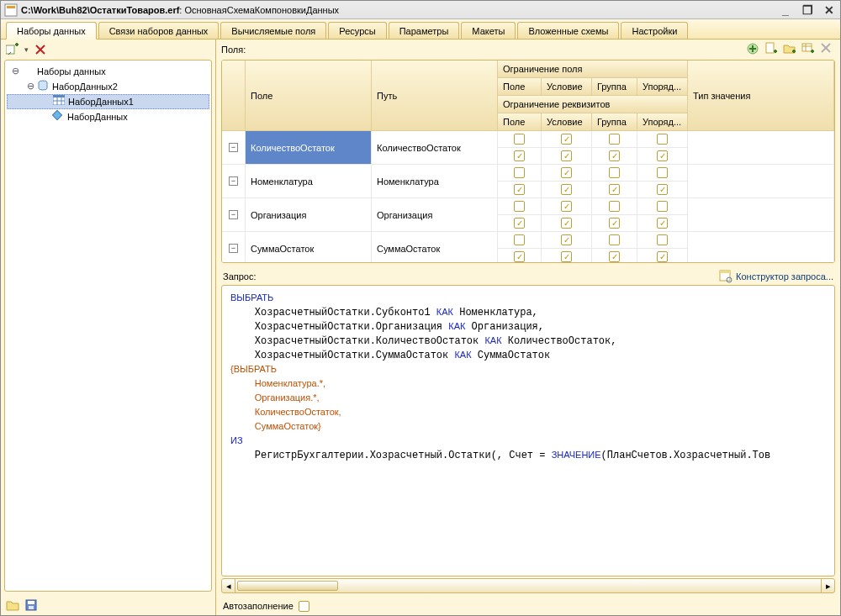 The height and width of the screenshot is (616, 841). I want to click on tab: Связи наборов данных, so click(159, 30).